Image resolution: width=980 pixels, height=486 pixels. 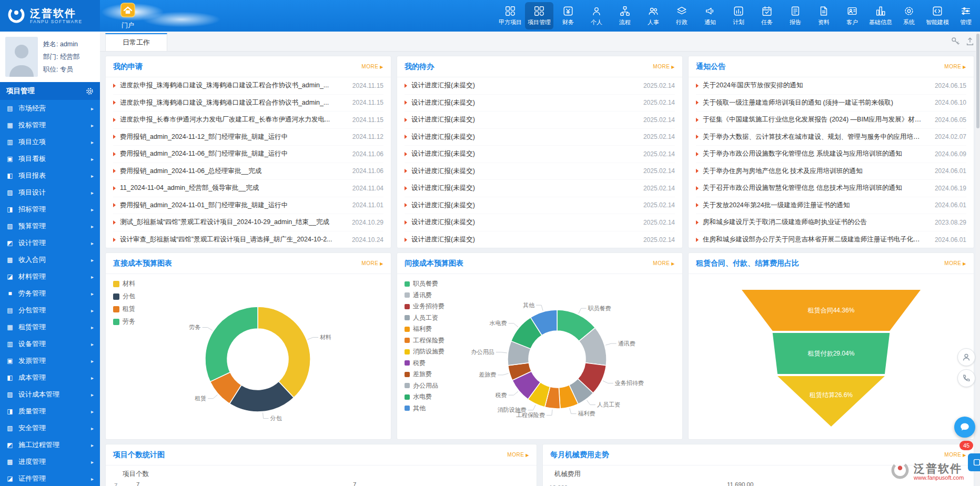 What do you see at coordinates (425, 408) in the screenshot?
I see `legend-item: 其他` at bounding box center [425, 408].